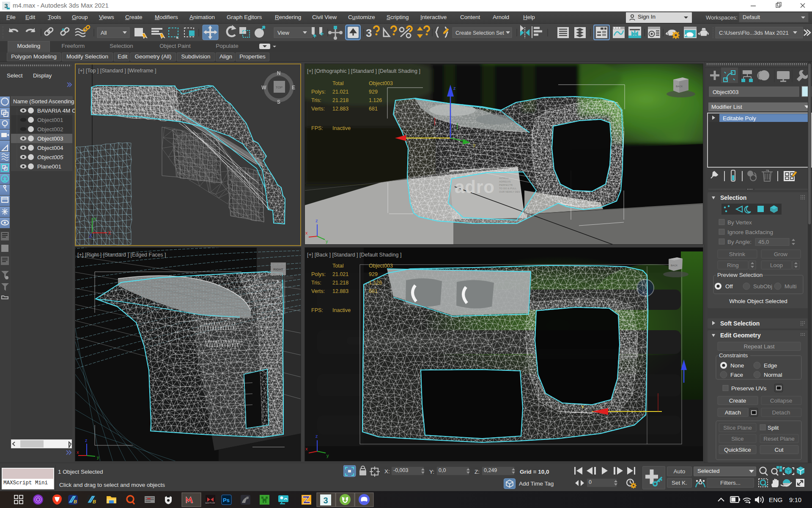 This screenshot has width=812, height=508. Describe the element at coordinates (387, 472) in the screenshot. I see `svg-text: X:` at that location.